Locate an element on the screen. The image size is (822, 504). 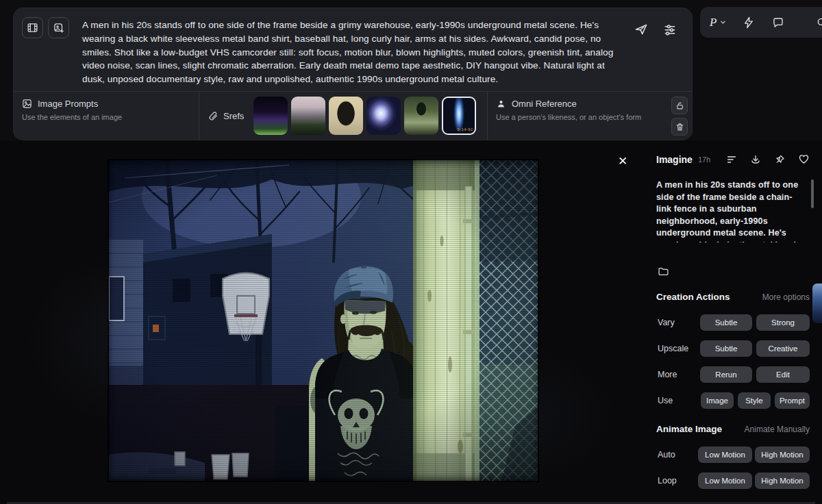
settings-button is located at coordinates (670, 29).